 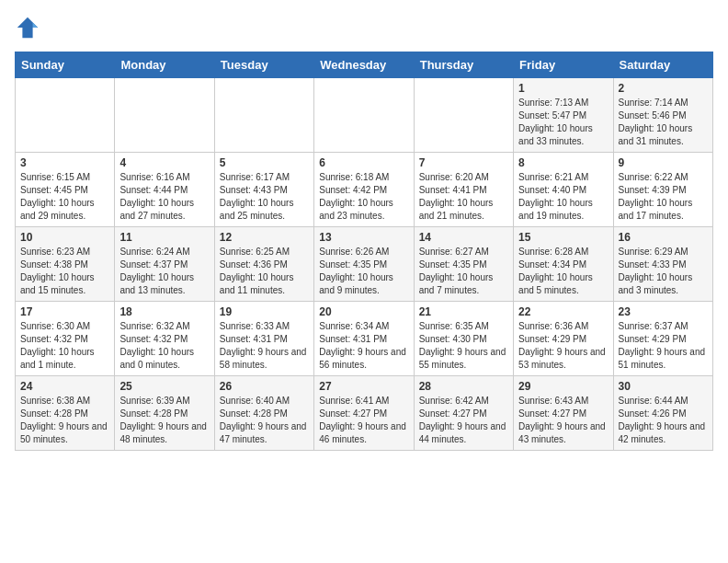 I want to click on day-info: Sunrise: 6:25 AM Sunset: 4:36 PM Dayligh…, so click(x=265, y=271).